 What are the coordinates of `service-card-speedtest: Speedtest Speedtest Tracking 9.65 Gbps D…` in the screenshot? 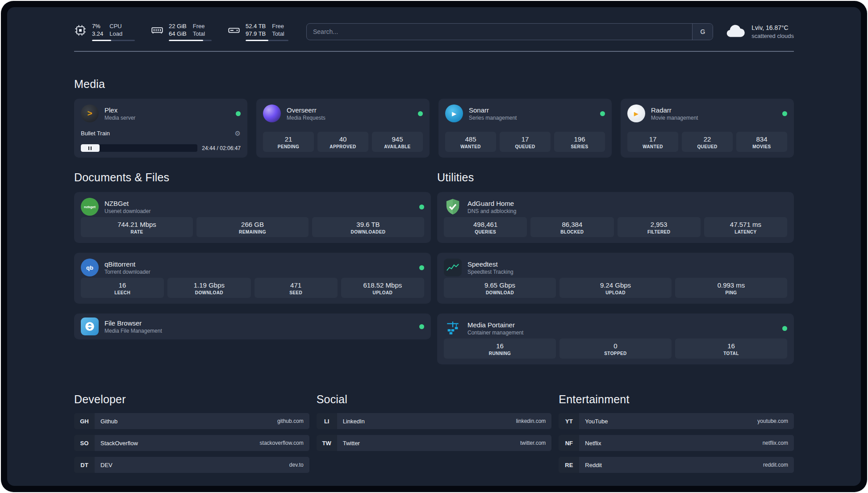 It's located at (615, 278).